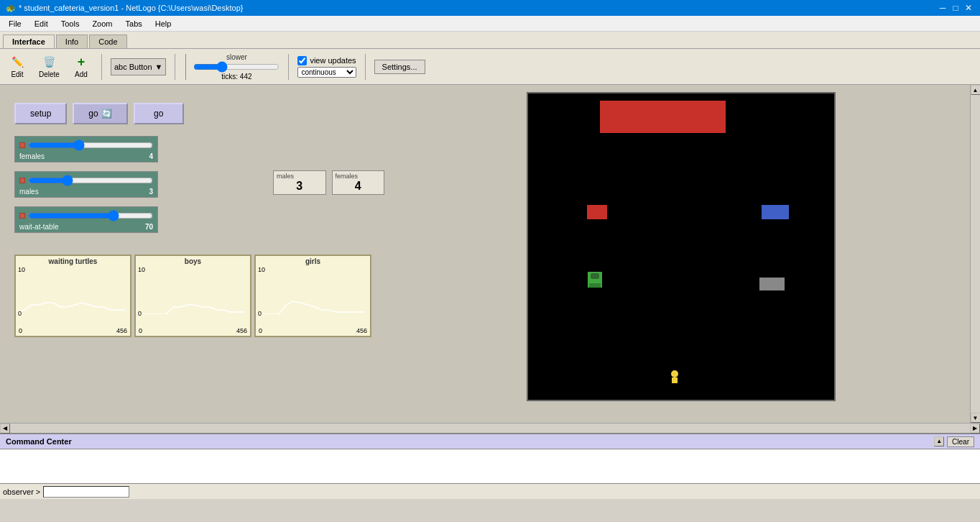 The width and height of the screenshot is (980, 522). I want to click on view-updates-section: view updates continuous on ticks, so click(326, 67).